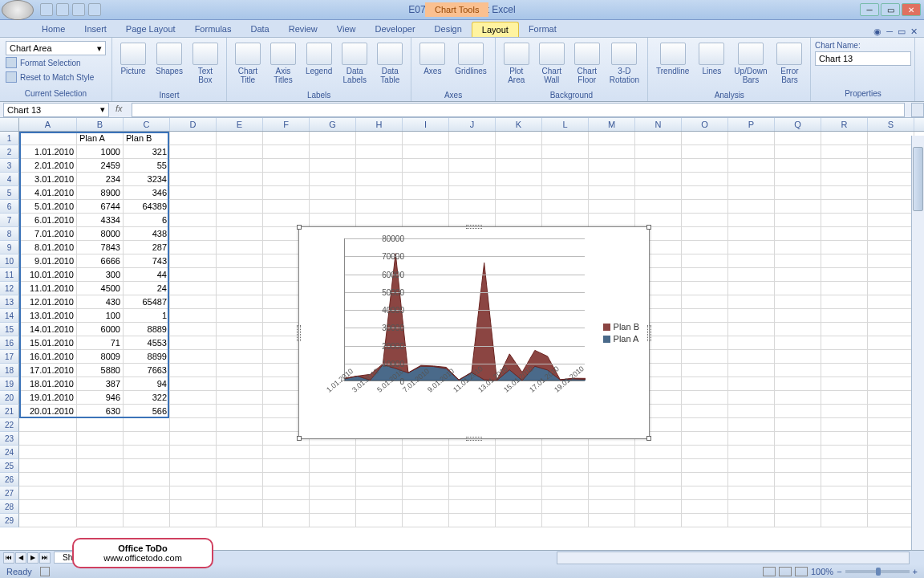  Describe the element at coordinates (915, 572) in the screenshot. I see `zoom-in-button: +` at that location.